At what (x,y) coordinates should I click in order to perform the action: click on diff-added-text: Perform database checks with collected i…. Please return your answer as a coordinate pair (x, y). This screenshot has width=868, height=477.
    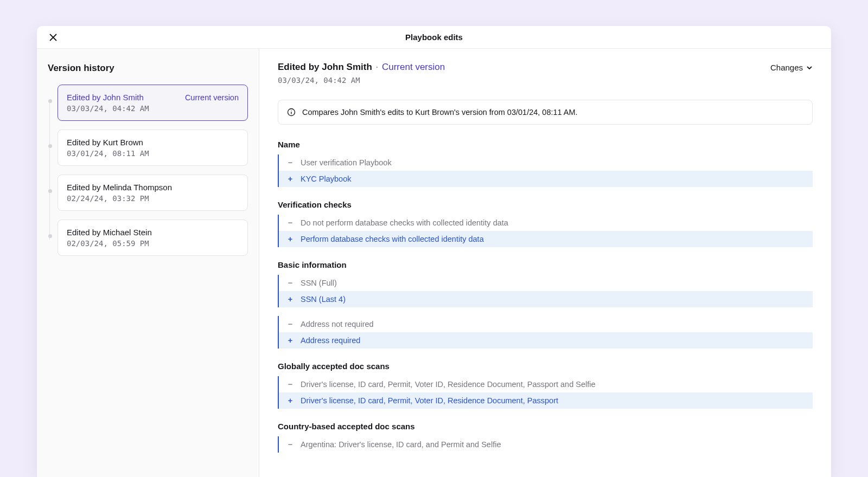
    Looking at the image, I should click on (392, 239).